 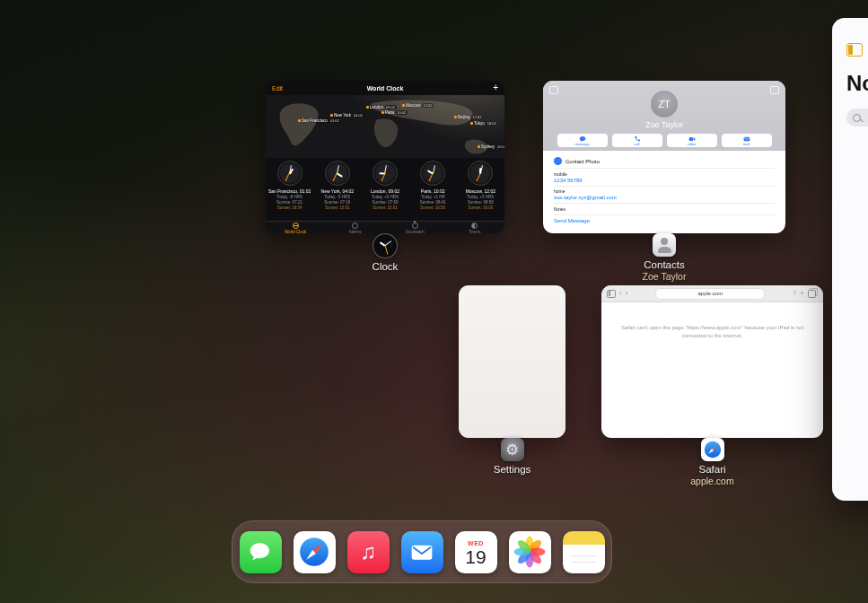 What do you see at coordinates (484, 124) in the screenshot?
I see `map-city-pin: Tokyo18:02` at bounding box center [484, 124].